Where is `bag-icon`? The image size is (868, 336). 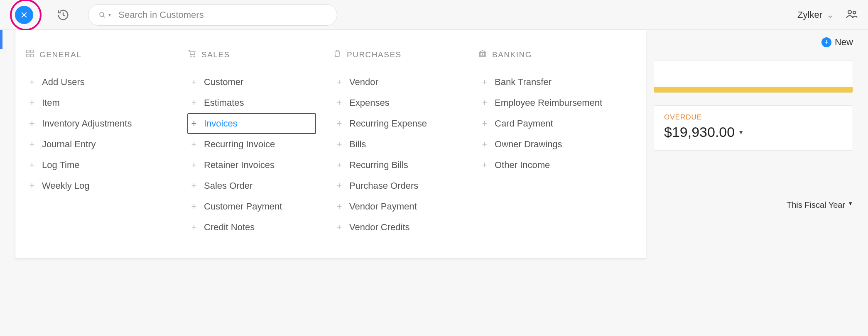 bag-icon is located at coordinates (337, 55).